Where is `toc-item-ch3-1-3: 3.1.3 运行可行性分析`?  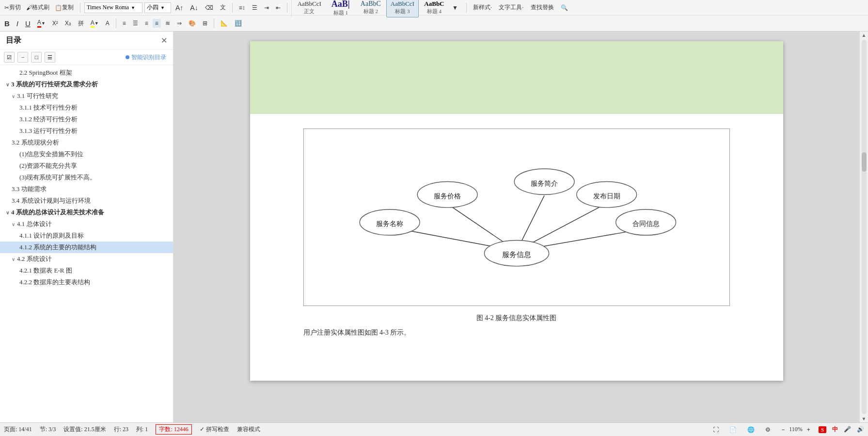 toc-item-ch3-1-3: 3.1.3 运行可行性分析 is located at coordinates (86, 131).